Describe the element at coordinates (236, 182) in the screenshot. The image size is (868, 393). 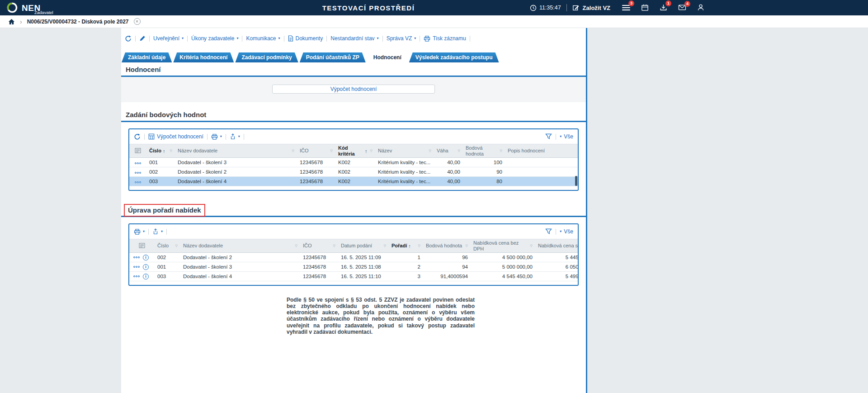
I see `cell-dodavatel: Dodavatel - školení 4` at that location.